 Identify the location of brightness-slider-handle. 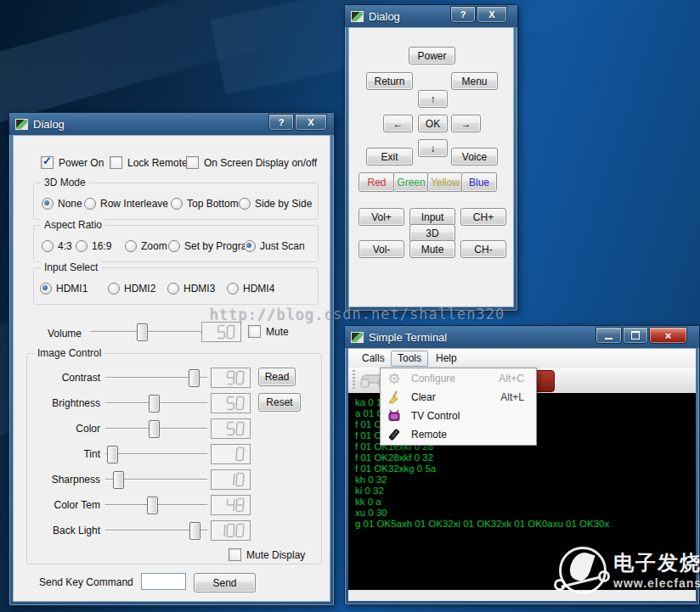
(155, 404).